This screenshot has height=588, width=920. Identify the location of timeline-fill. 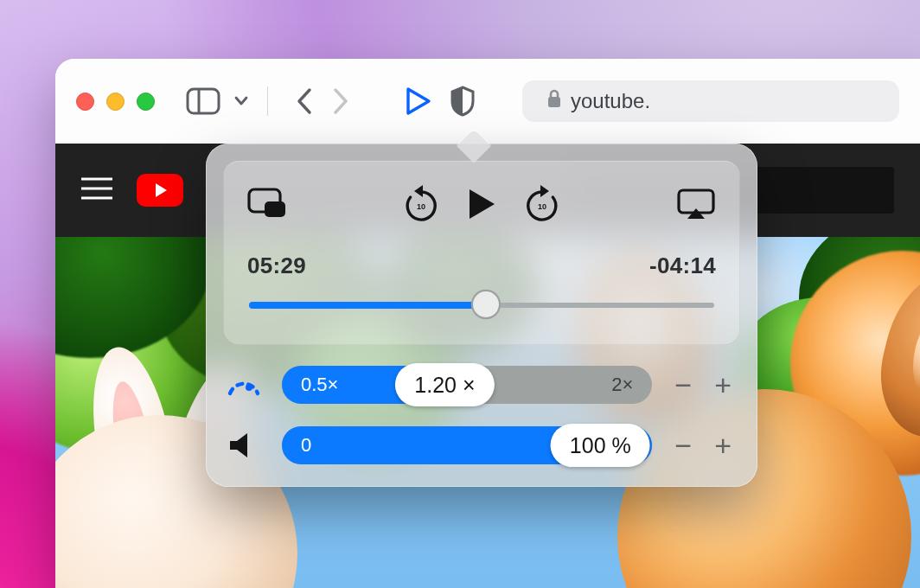
(367, 305).